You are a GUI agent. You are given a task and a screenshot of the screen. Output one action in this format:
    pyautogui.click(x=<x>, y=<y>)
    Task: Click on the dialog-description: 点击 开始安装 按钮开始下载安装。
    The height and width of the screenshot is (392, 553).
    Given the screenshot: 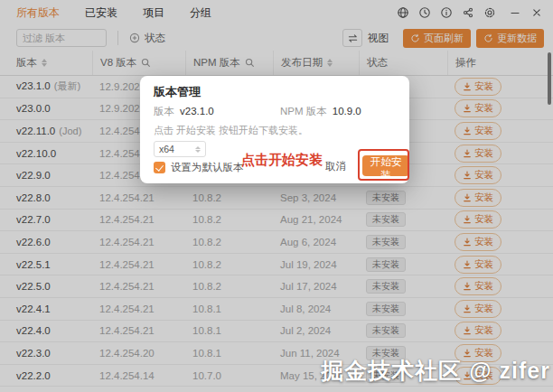 What is the action you would take?
    pyautogui.click(x=231, y=130)
    